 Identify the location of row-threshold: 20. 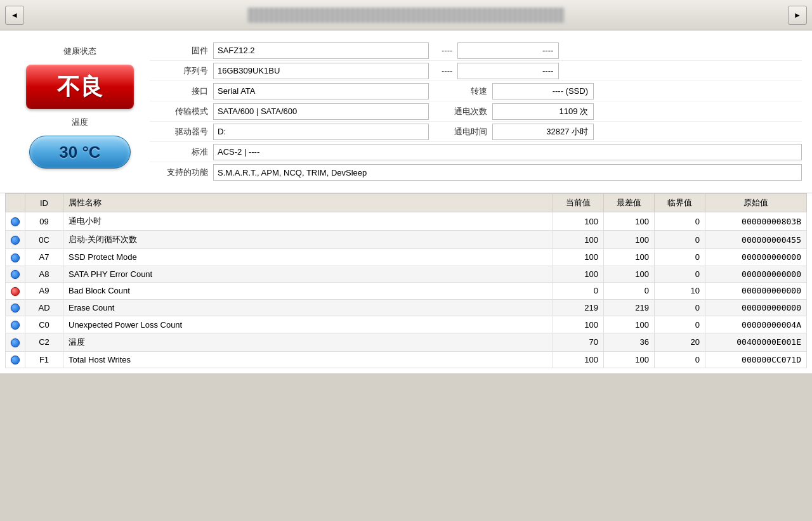
(680, 342).